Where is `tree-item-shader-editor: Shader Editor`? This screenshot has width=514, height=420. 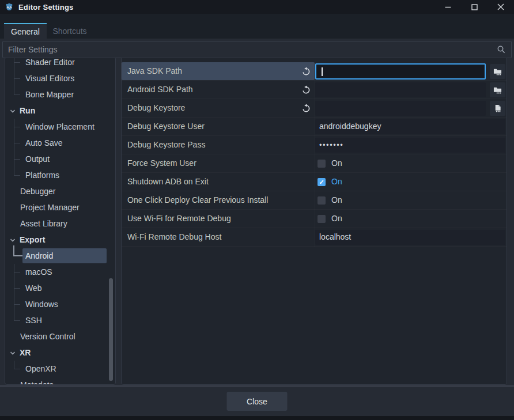 tree-item-shader-editor: Shader Editor is located at coordinates (56, 65).